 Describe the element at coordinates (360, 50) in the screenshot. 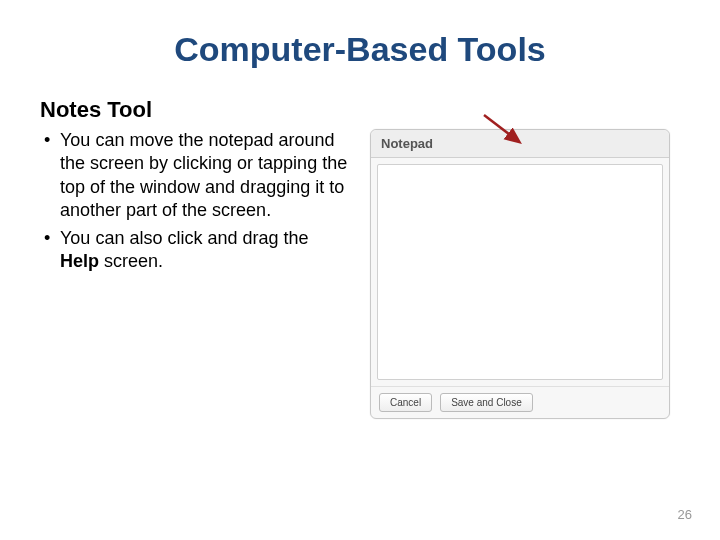

I see `slide-title: Computer-Based Tools` at that location.